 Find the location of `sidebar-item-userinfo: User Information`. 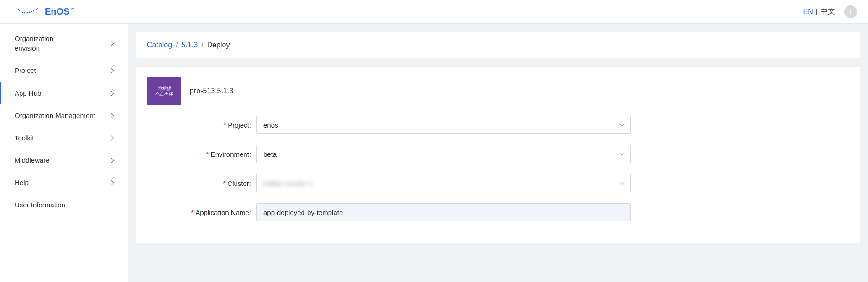

sidebar-item-userinfo: User Information is located at coordinates (64, 205).